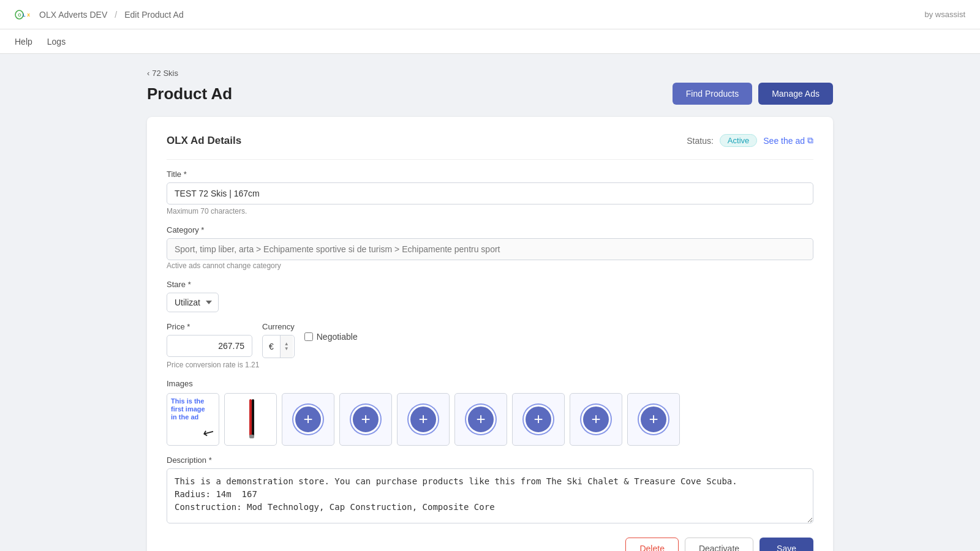 The height and width of the screenshot is (551, 980). I want to click on category-input, so click(490, 249).